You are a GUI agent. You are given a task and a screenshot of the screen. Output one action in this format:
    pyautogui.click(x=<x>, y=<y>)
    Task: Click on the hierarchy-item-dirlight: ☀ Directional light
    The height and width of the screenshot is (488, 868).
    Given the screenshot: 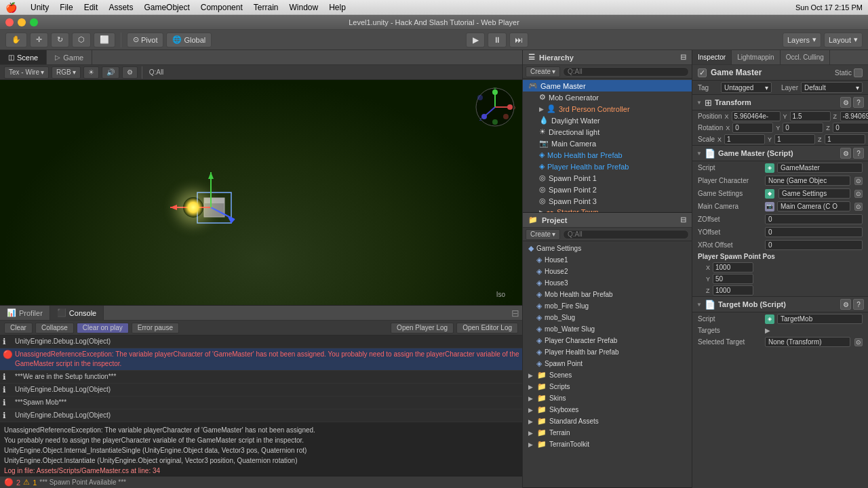 What is the action you would take?
    pyautogui.click(x=613, y=131)
    